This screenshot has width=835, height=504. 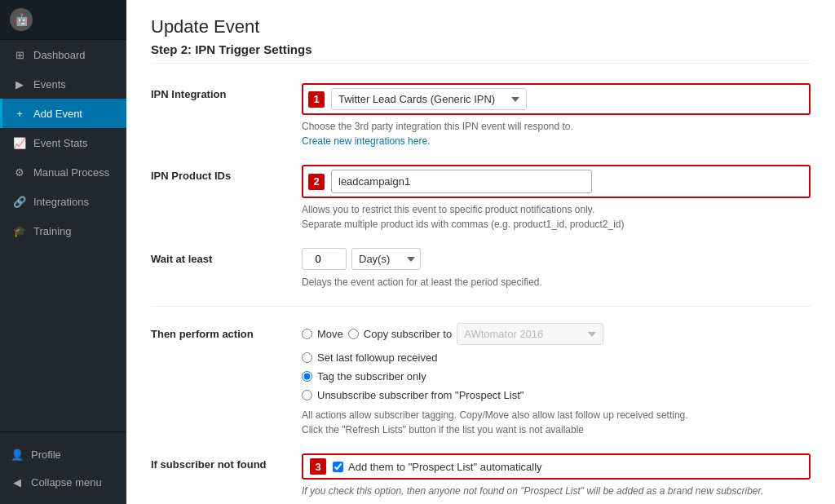 I want to click on if-subscriber-not-found-label: If subscriber not found, so click(x=227, y=462).